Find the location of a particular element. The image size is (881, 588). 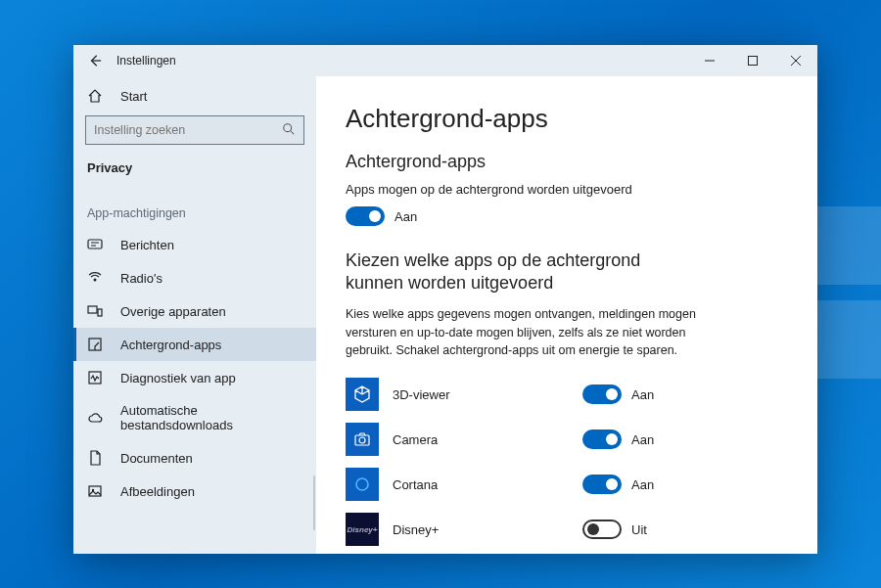

window-controls is located at coordinates (753, 61).